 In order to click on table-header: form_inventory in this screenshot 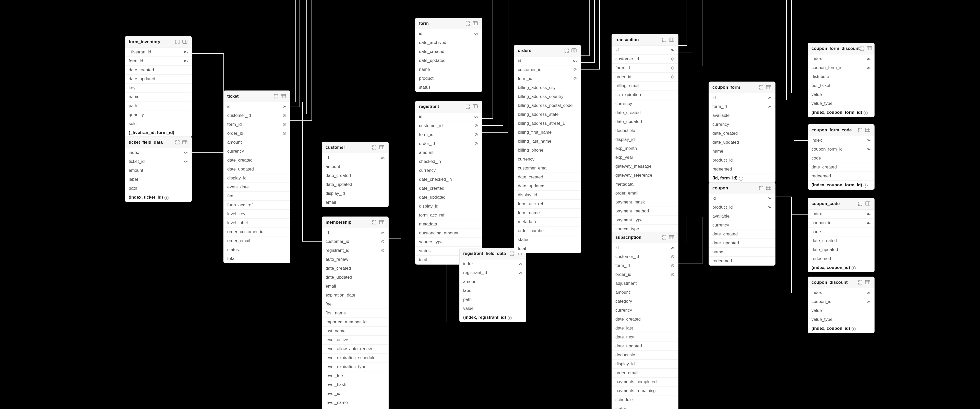, I will do `click(158, 42)`.